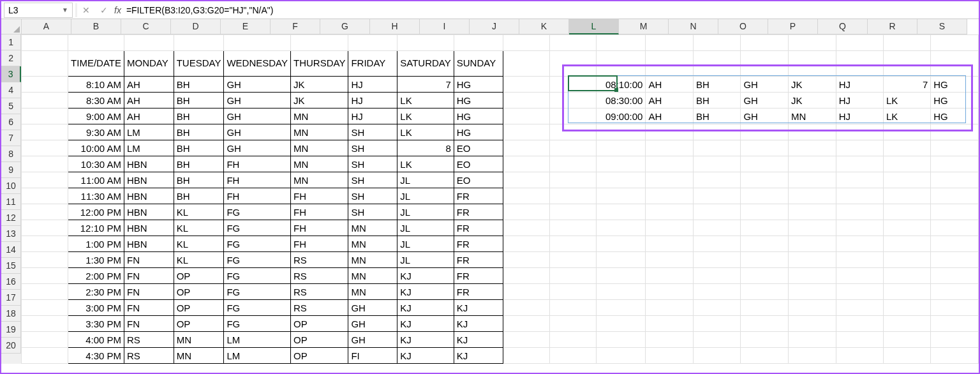 This screenshot has height=374, width=980. I want to click on cell: HBN, so click(149, 228).